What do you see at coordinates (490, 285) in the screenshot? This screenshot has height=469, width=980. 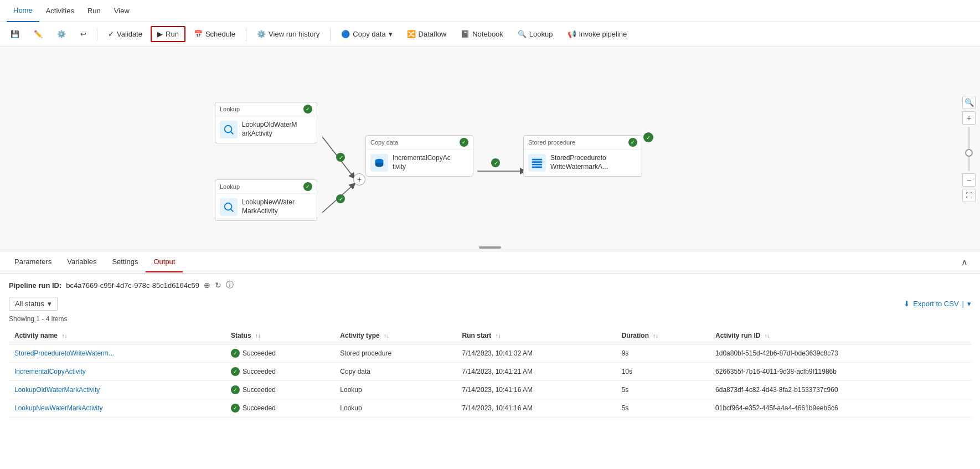 I see `pipeline-run-id-row: Pipeline run ID: bc4a7669-c95f-4d7c-978c…` at bounding box center [490, 285].